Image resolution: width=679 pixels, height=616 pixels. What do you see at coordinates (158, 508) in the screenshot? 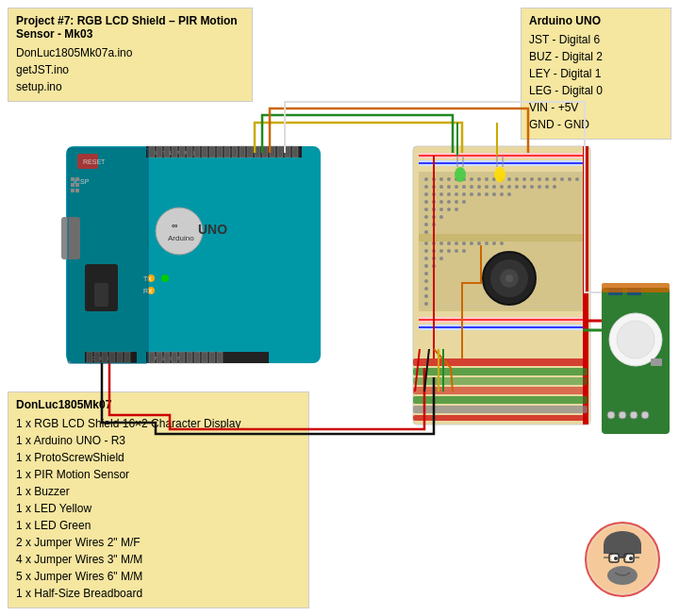
I see `part-6: 1 x LED Yellow` at bounding box center [158, 508].